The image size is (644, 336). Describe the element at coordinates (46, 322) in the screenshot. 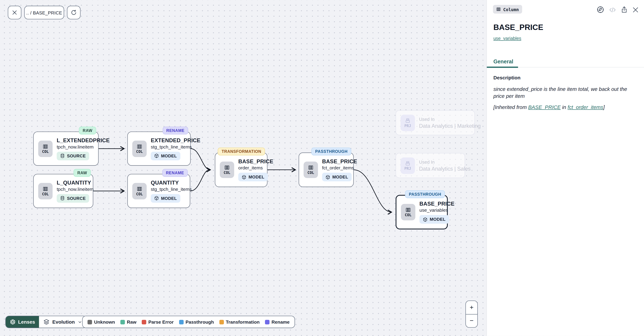

I see `lenses-control: Lenses Evolution` at that location.